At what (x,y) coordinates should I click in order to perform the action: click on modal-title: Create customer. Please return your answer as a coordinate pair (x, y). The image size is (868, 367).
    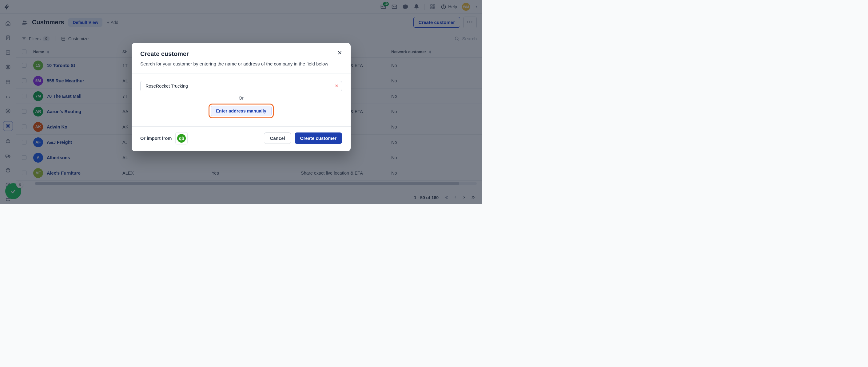
    Looking at the image, I should click on (241, 54).